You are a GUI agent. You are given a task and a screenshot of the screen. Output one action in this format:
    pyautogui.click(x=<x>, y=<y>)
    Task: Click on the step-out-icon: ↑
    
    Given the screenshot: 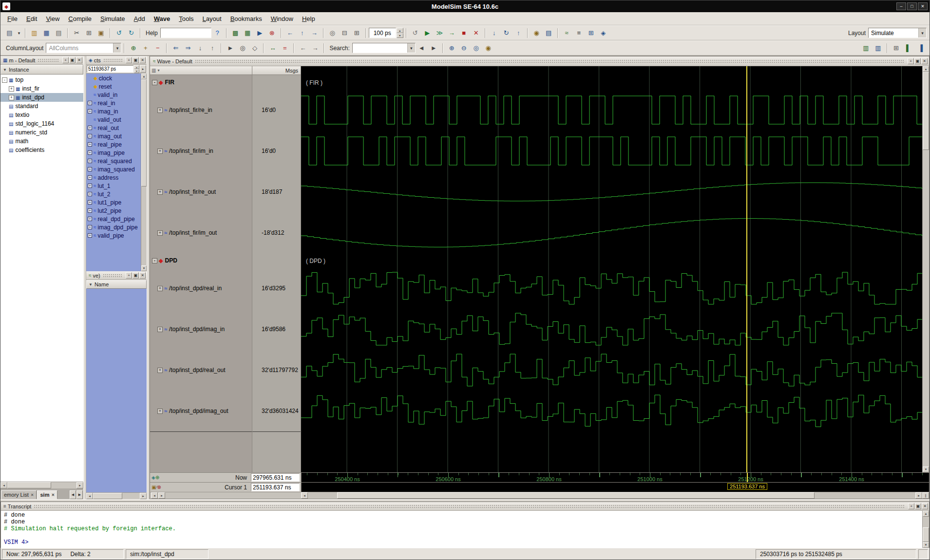 What is the action you would take?
    pyautogui.click(x=518, y=33)
    